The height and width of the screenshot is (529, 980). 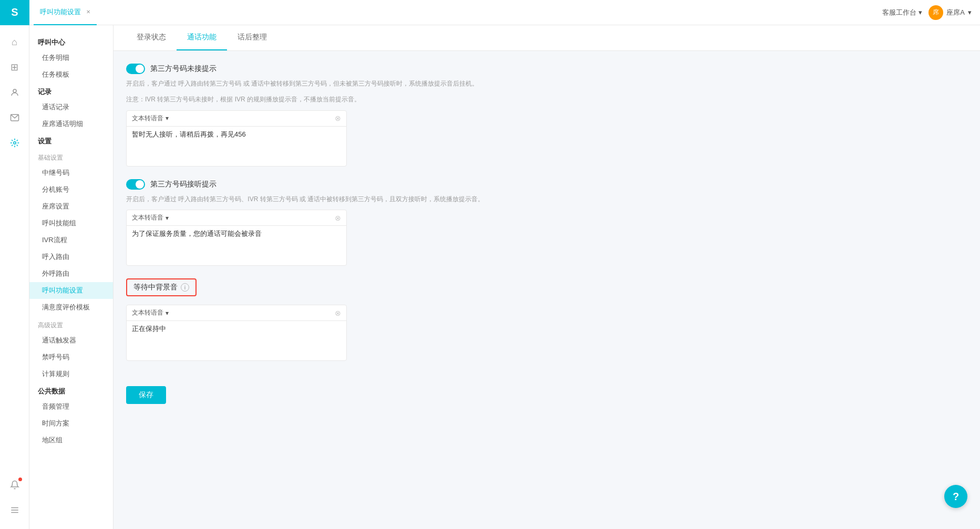 What do you see at coordinates (71, 390) in the screenshot?
I see `nav-section-public: 公共数据` at bounding box center [71, 390].